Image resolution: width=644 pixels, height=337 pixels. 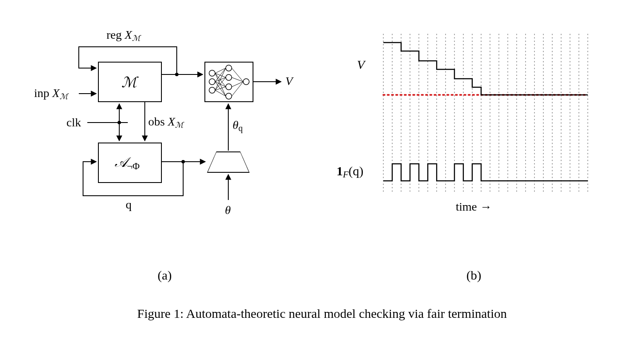 I want to click on sublabel-a: (a), so click(x=164, y=275).